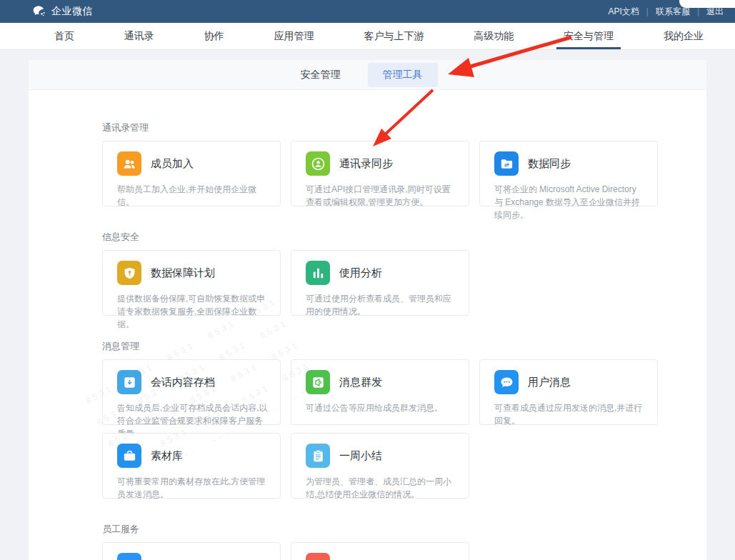 Image resolution: width=735 pixels, height=560 pixels. I want to click on card-description: 可通过API接口管理通讯录,同时可设置查看或编辑权限,管理更加方便。, so click(384, 196).